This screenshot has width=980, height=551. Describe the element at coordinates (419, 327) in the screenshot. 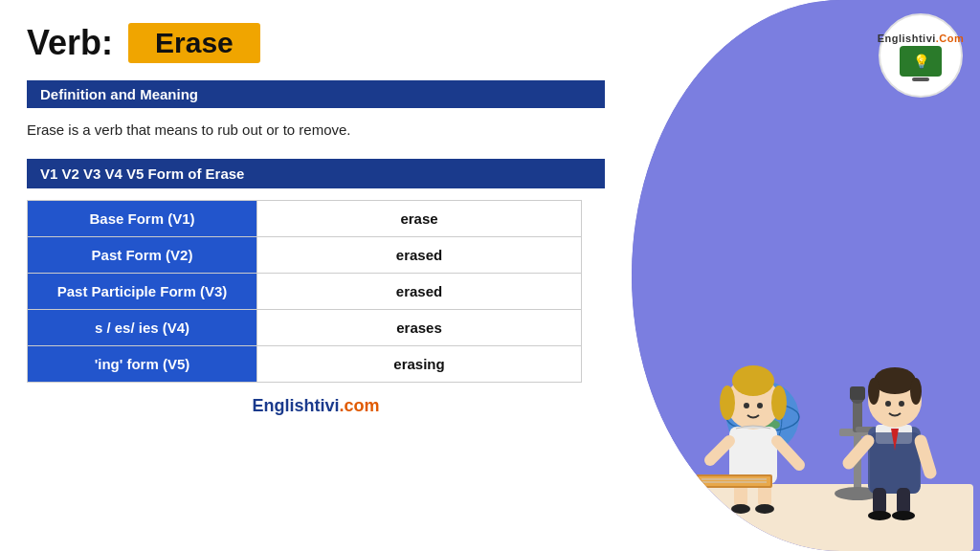

I see `form-value: erases` at that location.